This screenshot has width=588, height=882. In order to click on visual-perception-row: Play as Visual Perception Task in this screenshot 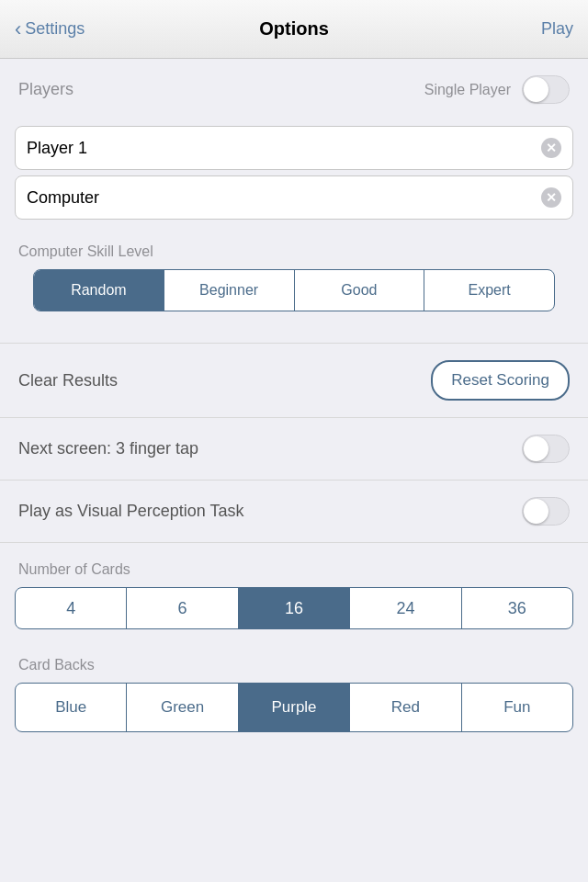, I will do `click(294, 511)`.